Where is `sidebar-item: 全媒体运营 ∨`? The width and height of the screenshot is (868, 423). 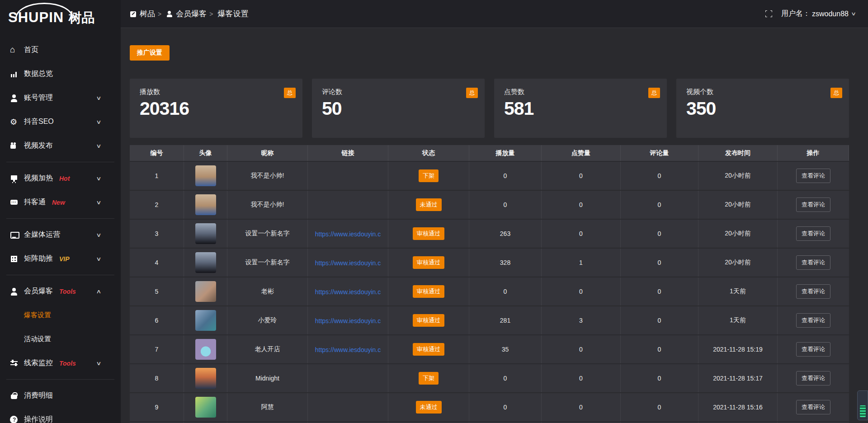
sidebar-item: 全媒体运营 ∨ is located at coordinates (61, 235).